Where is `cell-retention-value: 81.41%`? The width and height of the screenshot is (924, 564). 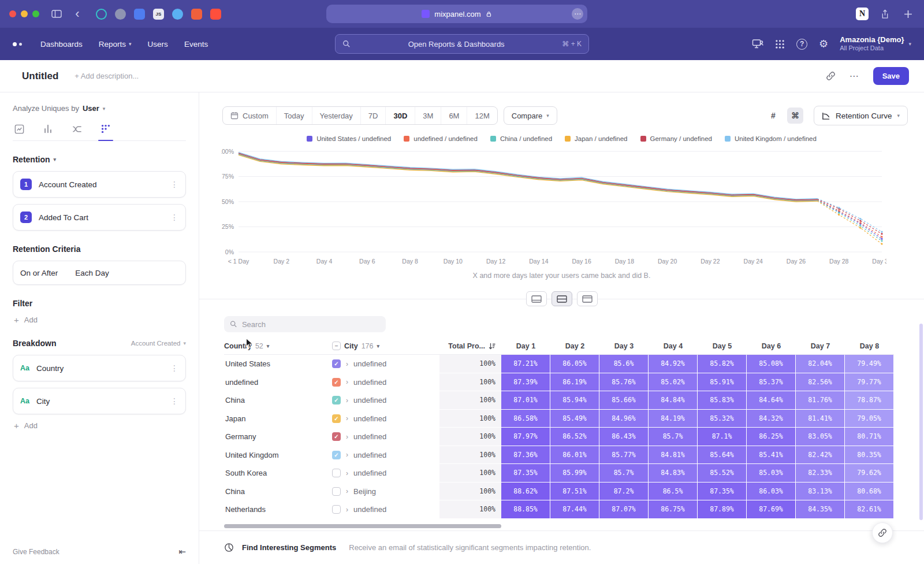 cell-retention-value: 81.41% is located at coordinates (820, 419).